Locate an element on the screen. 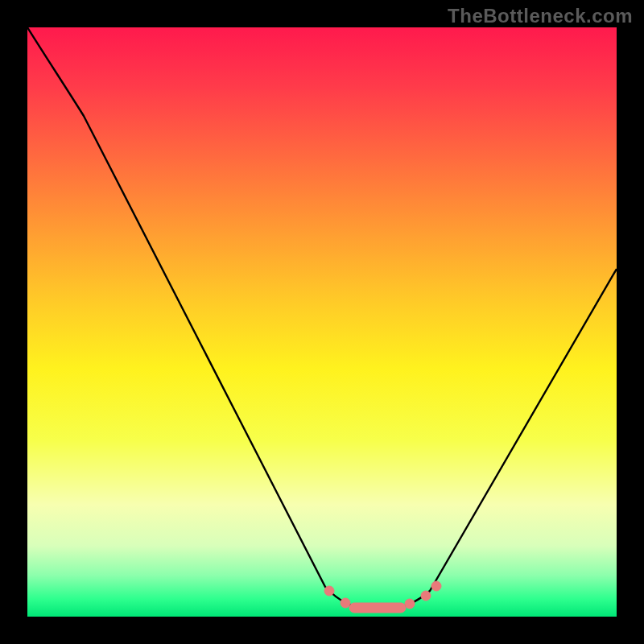 This screenshot has height=644, width=644. marker-band is located at coordinates (383, 597).